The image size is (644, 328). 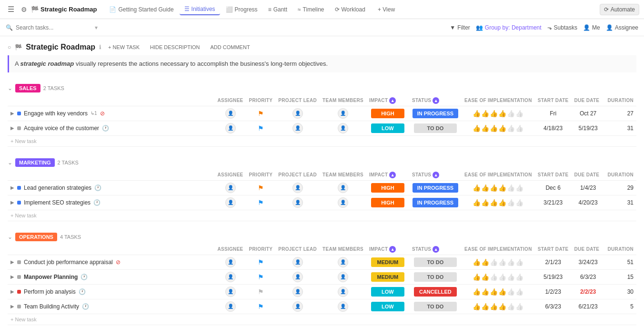 I want to click on task-impact: LOW, so click(x=388, y=306).